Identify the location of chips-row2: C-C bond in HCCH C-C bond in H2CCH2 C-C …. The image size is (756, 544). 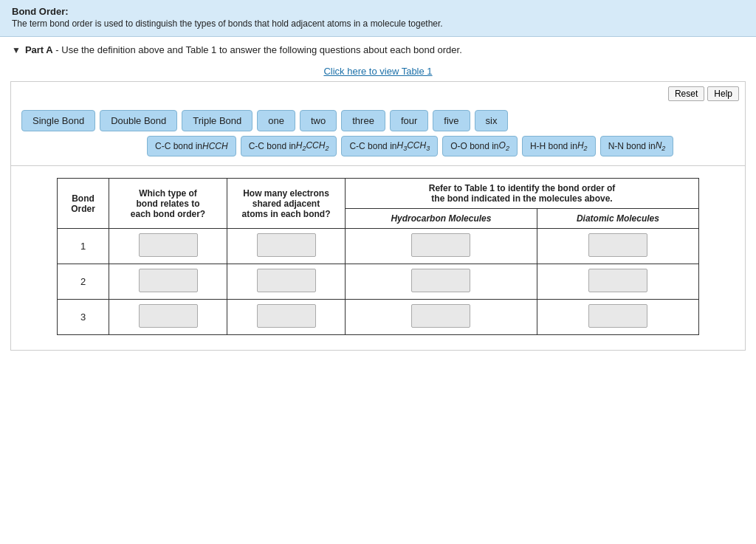
(378, 146).